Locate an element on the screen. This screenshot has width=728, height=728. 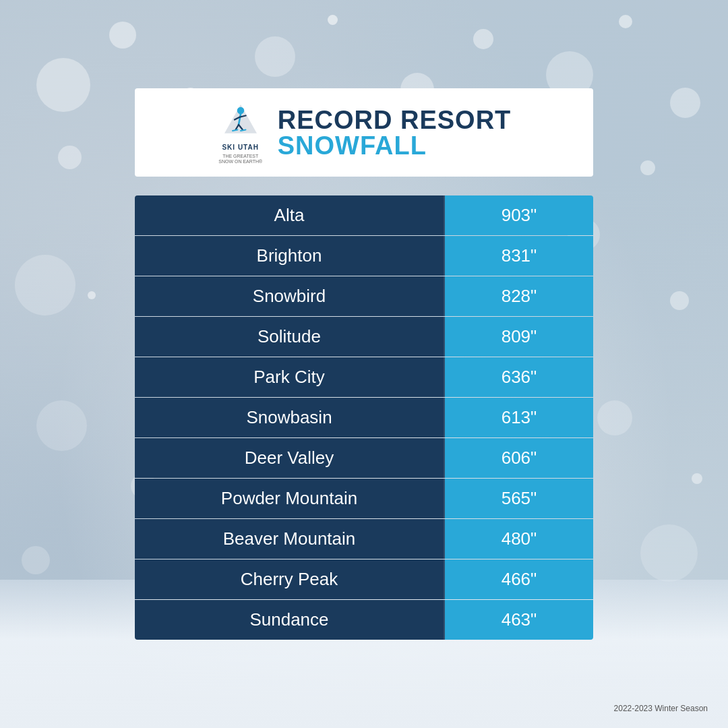
logo-text: SKI UTAH is located at coordinates (240, 147).